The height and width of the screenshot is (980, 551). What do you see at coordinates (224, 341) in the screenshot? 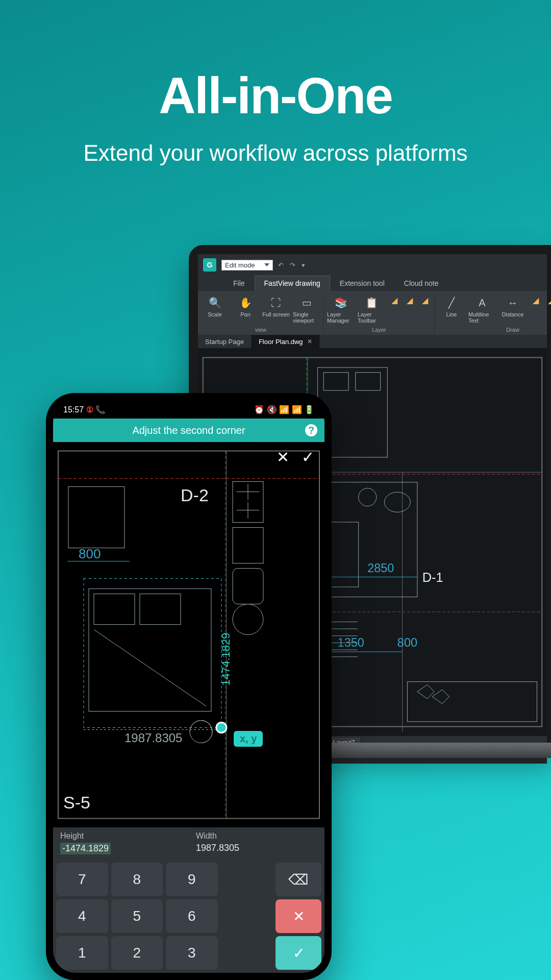
I see `tab-startup-page: Startup Page` at bounding box center [224, 341].